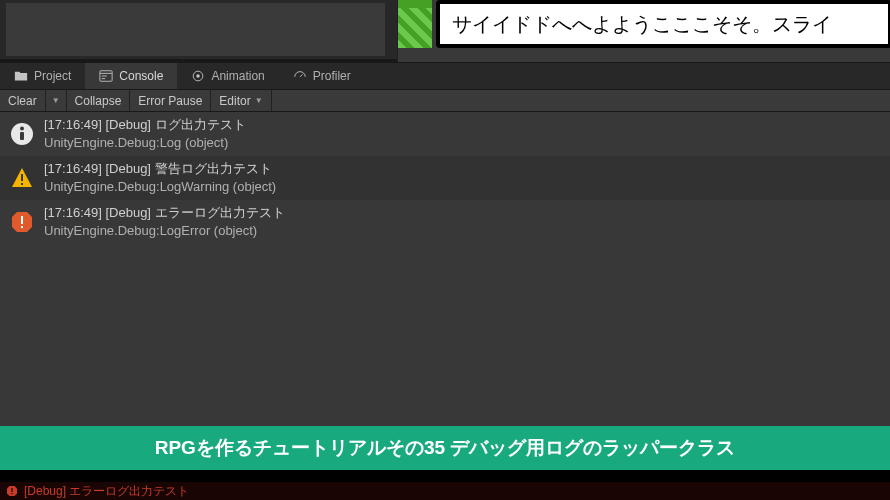 The image size is (890, 500). Describe the element at coordinates (644, 31) in the screenshot. I see `game-view: サイイドドへへよようこここそそ。スライ` at that location.